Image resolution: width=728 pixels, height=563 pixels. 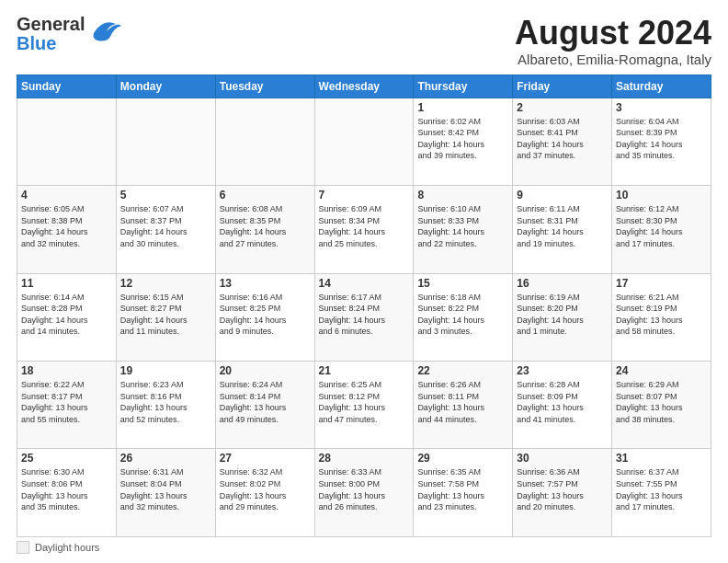 What do you see at coordinates (613, 33) in the screenshot?
I see `month-title: August 2024` at bounding box center [613, 33].